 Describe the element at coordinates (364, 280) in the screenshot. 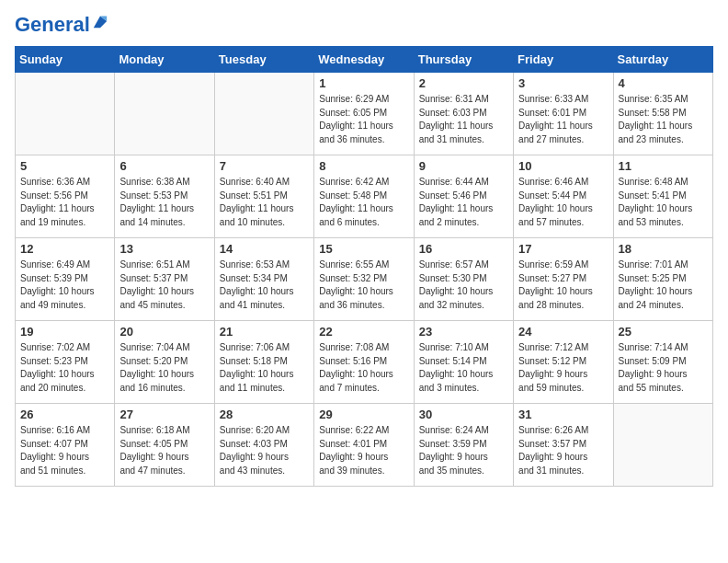

I see `calendar-cell: 15Sunrise: 6:55 AMSunset: 5:32 PMDayligh…` at that location.